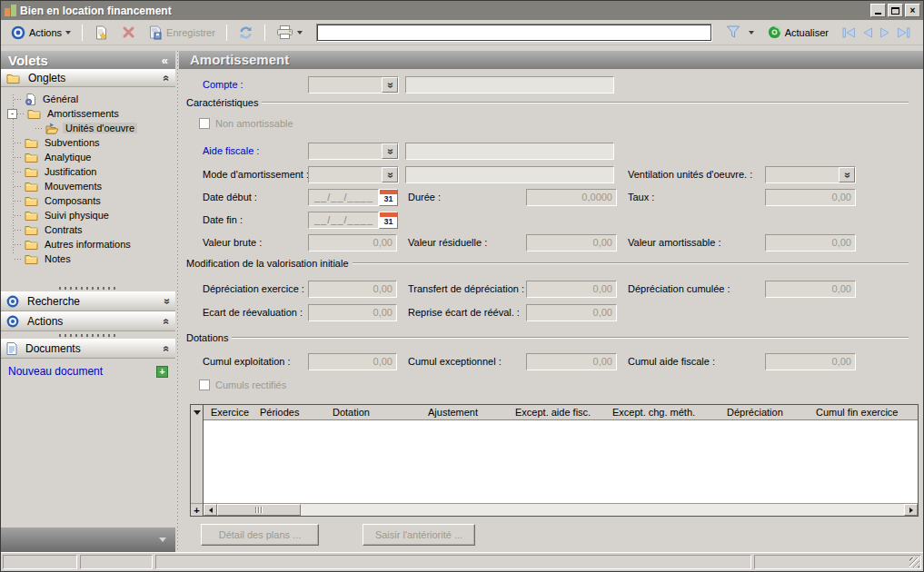 This screenshot has width=924, height=572. What do you see at coordinates (751, 33) in the screenshot?
I see `filter-chevron-down-icon` at bounding box center [751, 33].